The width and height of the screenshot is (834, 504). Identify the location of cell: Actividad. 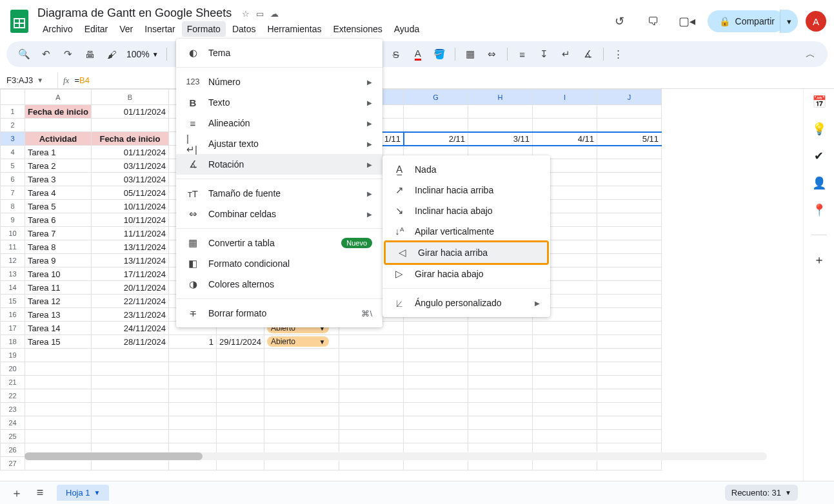
(58, 139).